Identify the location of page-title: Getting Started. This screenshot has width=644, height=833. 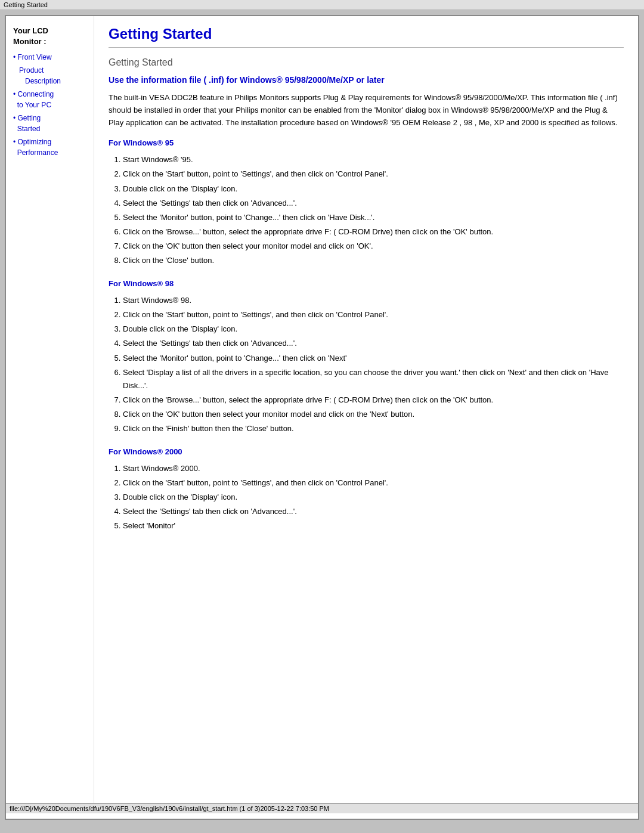
(366, 34).